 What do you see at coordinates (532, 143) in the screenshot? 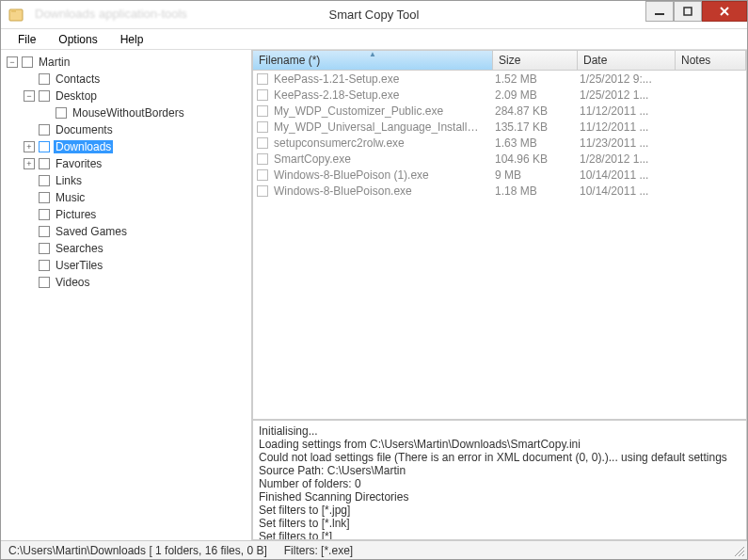
I see `file-size: 1.63 MB` at bounding box center [532, 143].